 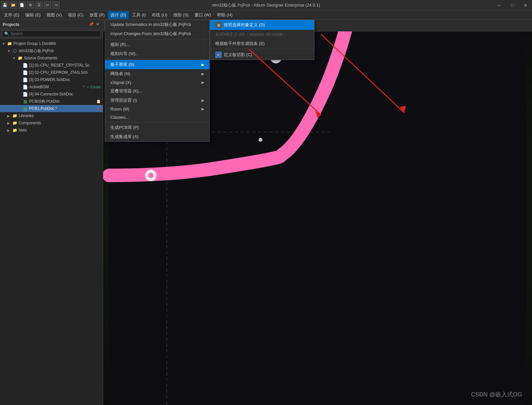 I want to click on define-from-3d-label: 从3D体定义 (D)（requires 3D mode）, so click(x=251, y=34).